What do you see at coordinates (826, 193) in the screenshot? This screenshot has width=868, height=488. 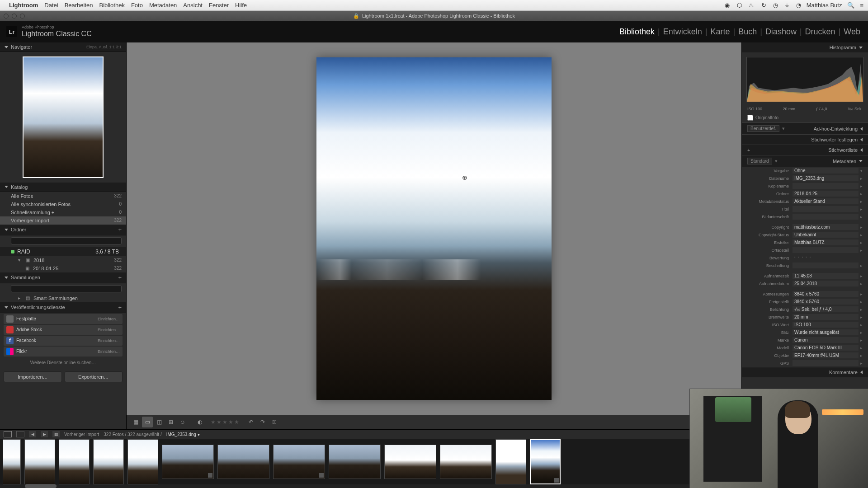 I see `metadata-value: 2018-04-25` at bounding box center [826, 193].